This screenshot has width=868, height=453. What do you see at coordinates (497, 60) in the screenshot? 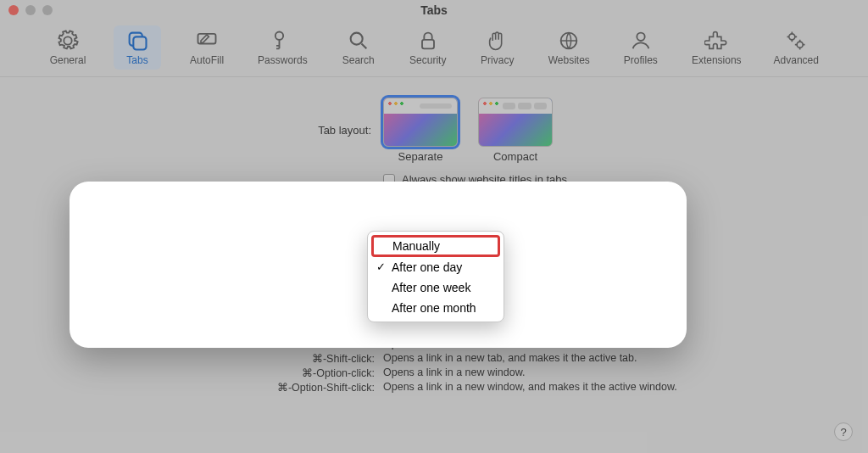
I see `toolbar-label: Privacy` at bounding box center [497, 60].